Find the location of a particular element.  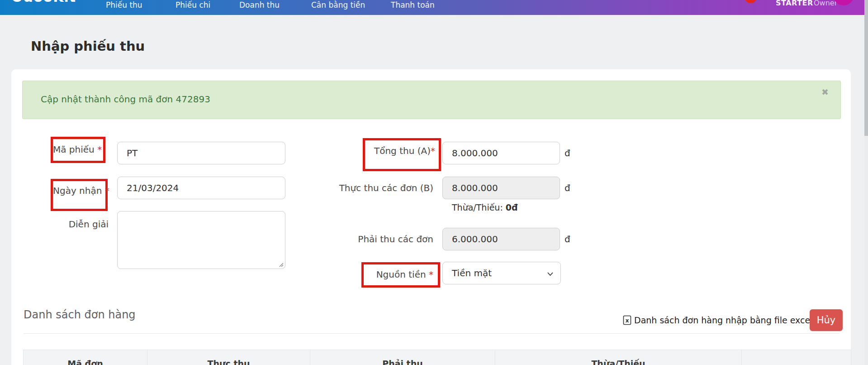

nguon-tien-label: Nguồn tiền * is located at coordinates (401, 274).